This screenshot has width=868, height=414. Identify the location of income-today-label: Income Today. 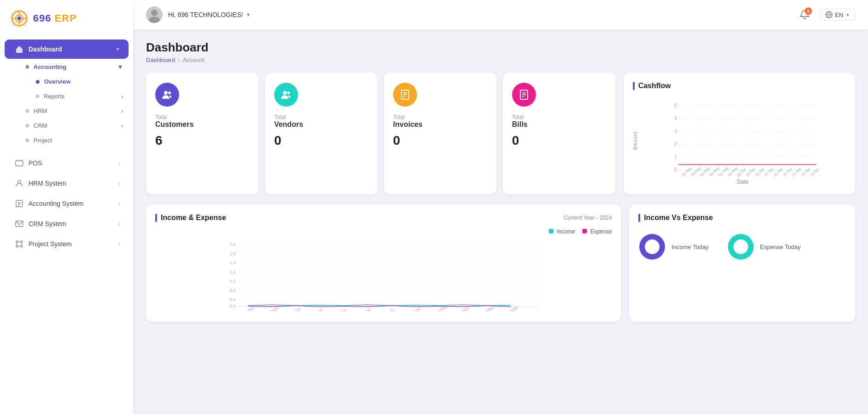
(690, 247).